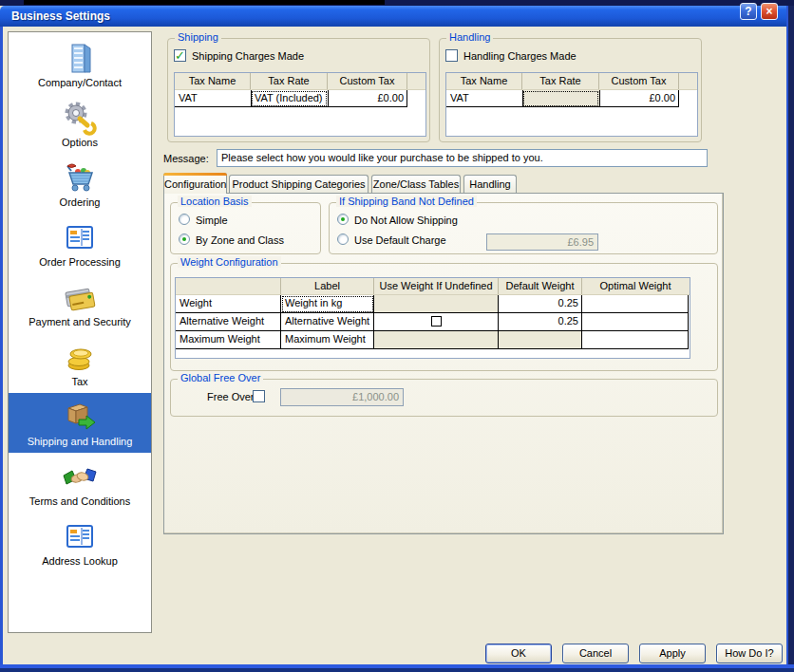  Describe the element at coordinates (416, 184) in the screenshot. I see `tab-label: Zone/Class Tables` at that location.